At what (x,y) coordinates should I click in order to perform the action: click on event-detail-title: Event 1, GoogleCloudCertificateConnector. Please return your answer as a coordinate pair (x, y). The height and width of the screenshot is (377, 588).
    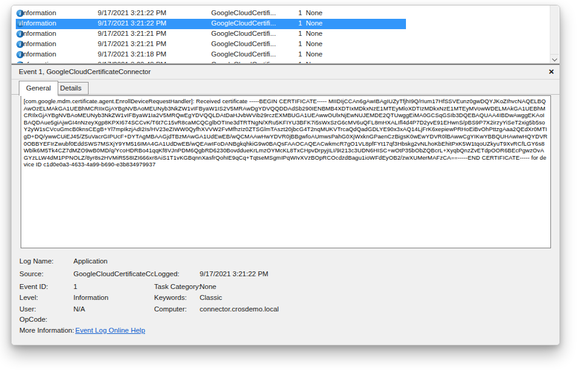
    Looking at the image, I should click on (85, 72).